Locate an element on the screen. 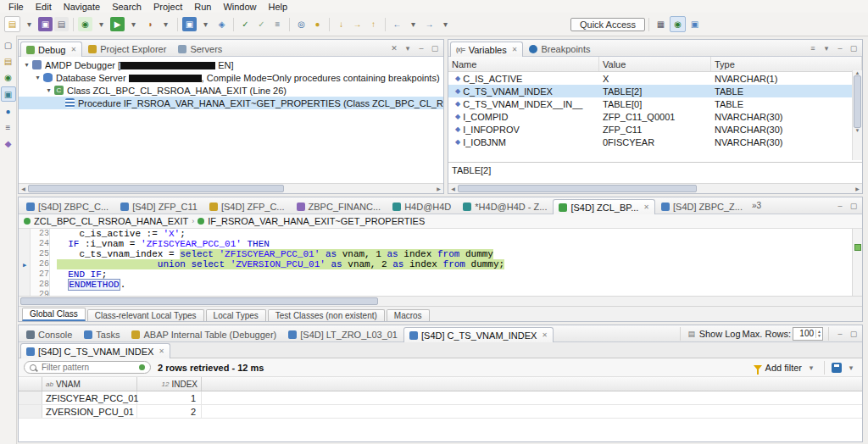 The image size is (868, 444). editor-tab-zbpc-financ: ZBPC_FINANC... is located at coordinates (339, 206).